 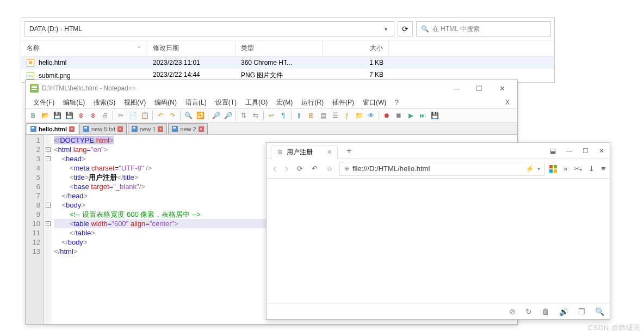 I want to click on undo-icon: ↶, so click(x=160, y=115).